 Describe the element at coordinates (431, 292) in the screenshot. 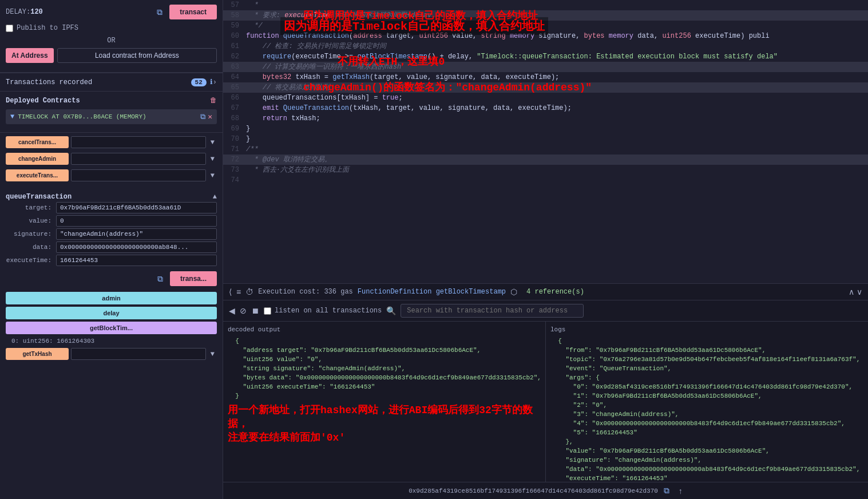

I see `func-def: FunctionDefinition getBlockTimestamp` at that location.